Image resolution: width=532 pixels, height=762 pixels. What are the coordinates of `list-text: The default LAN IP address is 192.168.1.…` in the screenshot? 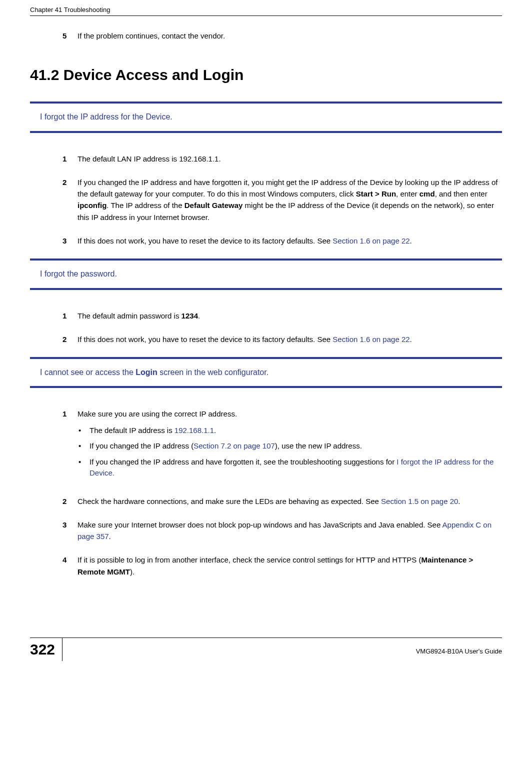 It's located at (290, 159).